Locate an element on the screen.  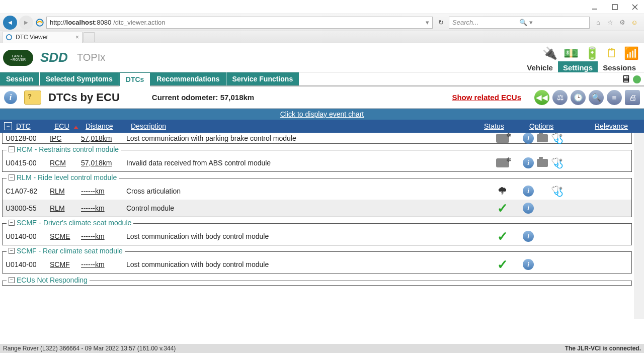
tab-favicon is located at coordinates (9, 37).